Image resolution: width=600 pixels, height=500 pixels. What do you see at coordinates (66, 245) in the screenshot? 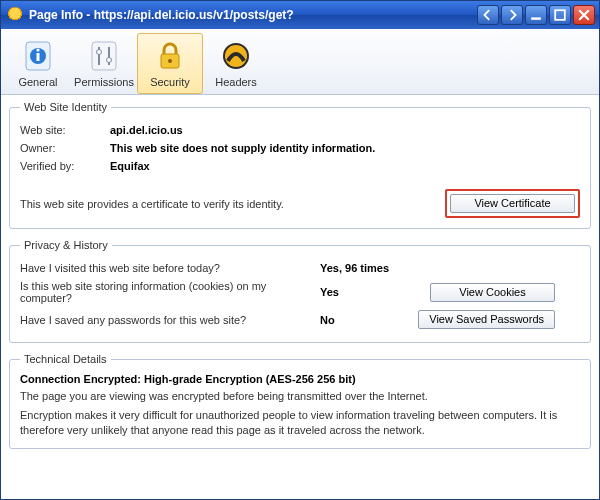
I see `privacy-legend: Privacy & History` at bounding box center [66, 245].